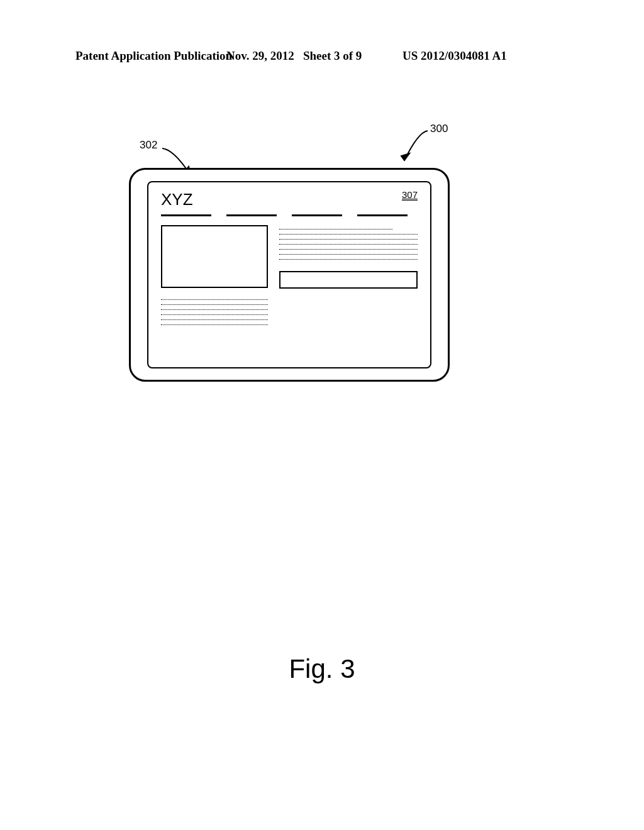 The image size is (644, 830). What do you see at coordinates (455, 56) in the screenshot?
I see `header-docnumber: US 2012/0304081 A1` at bounding box center [455, 56].